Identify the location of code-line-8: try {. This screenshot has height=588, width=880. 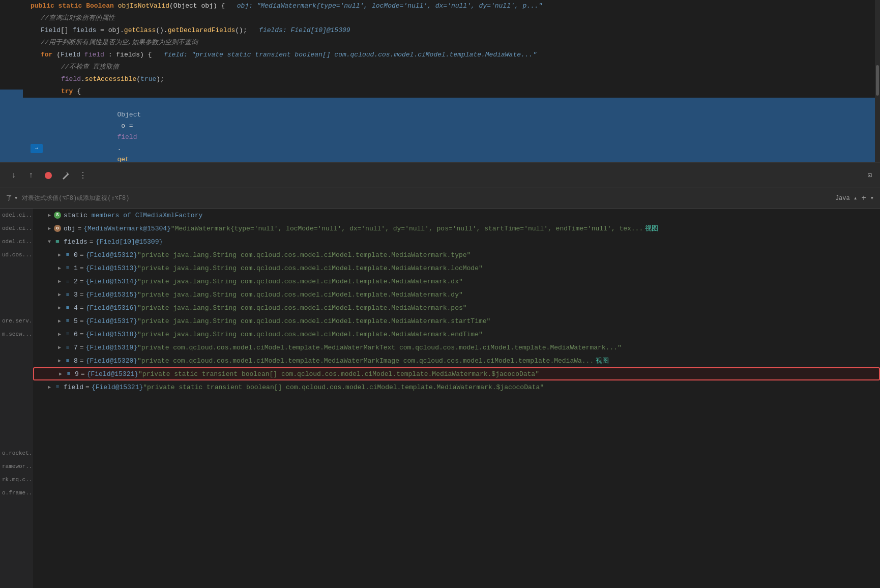
(440, 92).